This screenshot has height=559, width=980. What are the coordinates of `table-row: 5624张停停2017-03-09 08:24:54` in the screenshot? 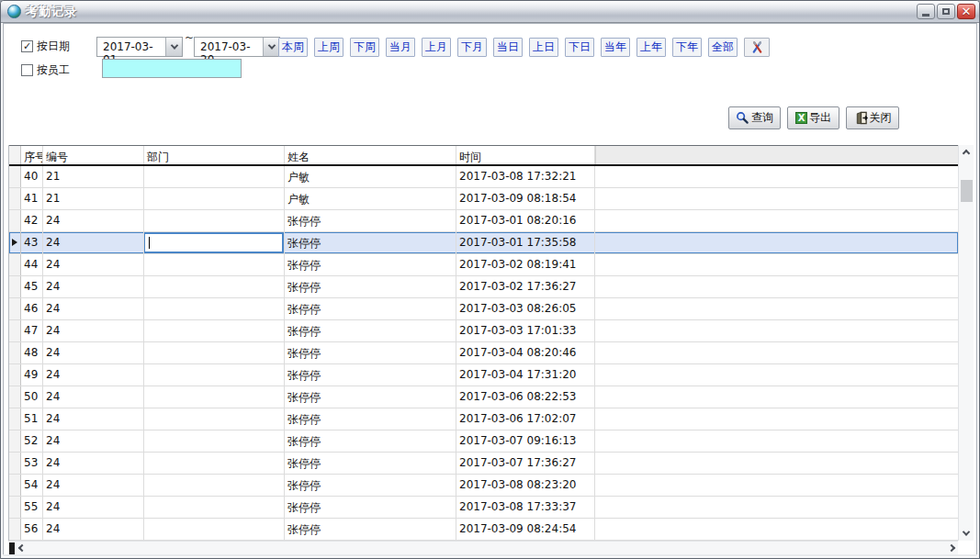 It's located at (483, 530).